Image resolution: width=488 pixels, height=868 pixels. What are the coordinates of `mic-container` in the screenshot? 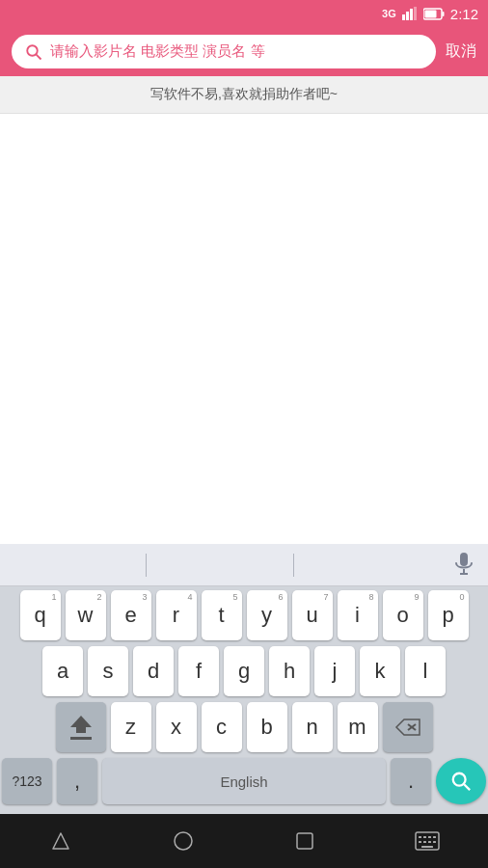 It's located at (464, 565).